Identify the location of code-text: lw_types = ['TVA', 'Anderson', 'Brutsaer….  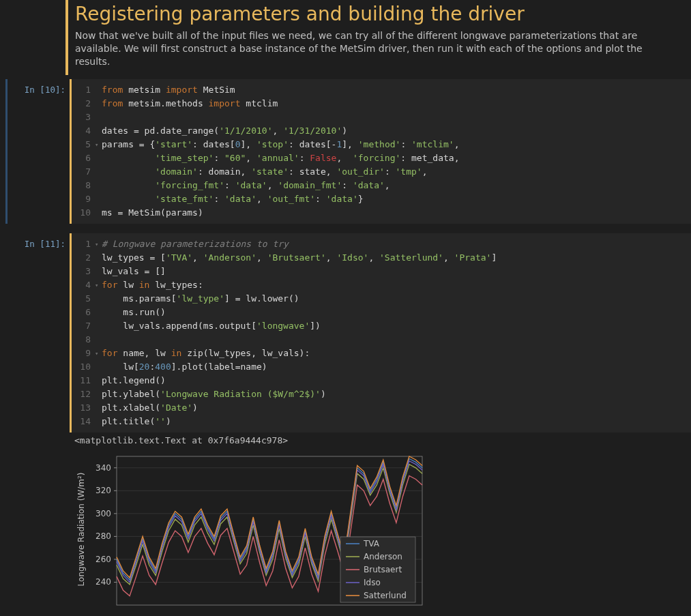
(299, 258).